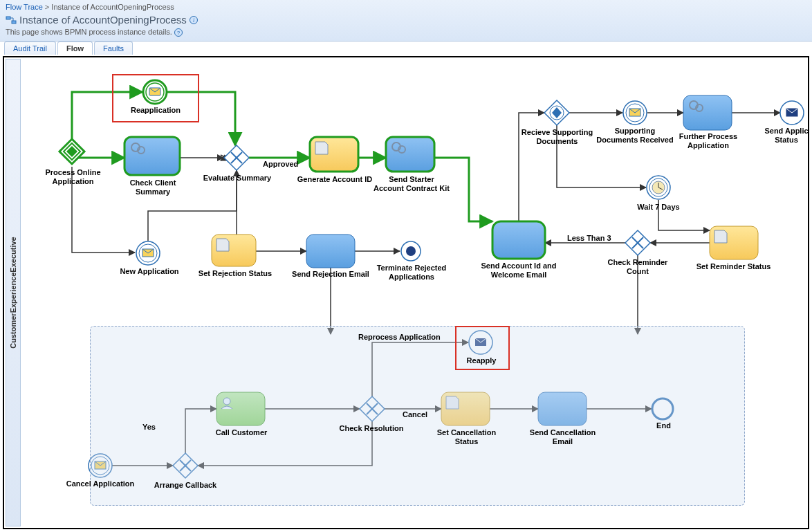 The height and width of the screenshot is (532, 812). I want to click on label-arrange-callback: Arrange Callback, so click(185, 486).